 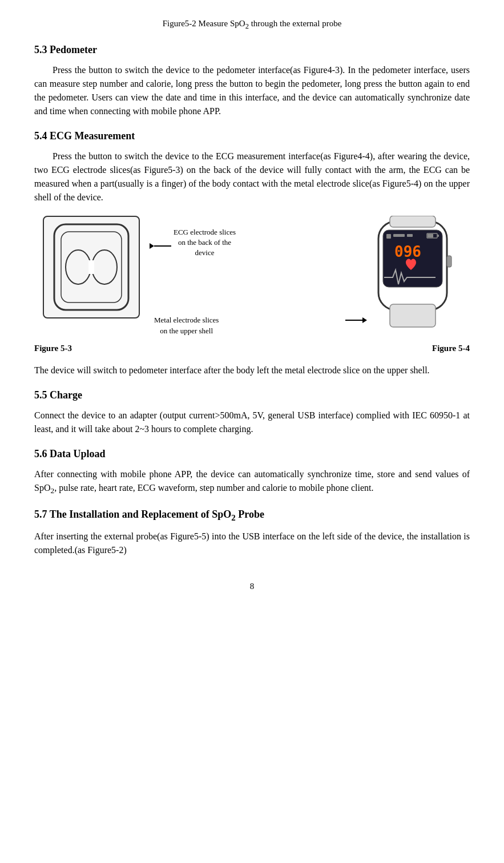 I want to click on section-55-heading: 5.5 Charge, so click(x=252, y=395).